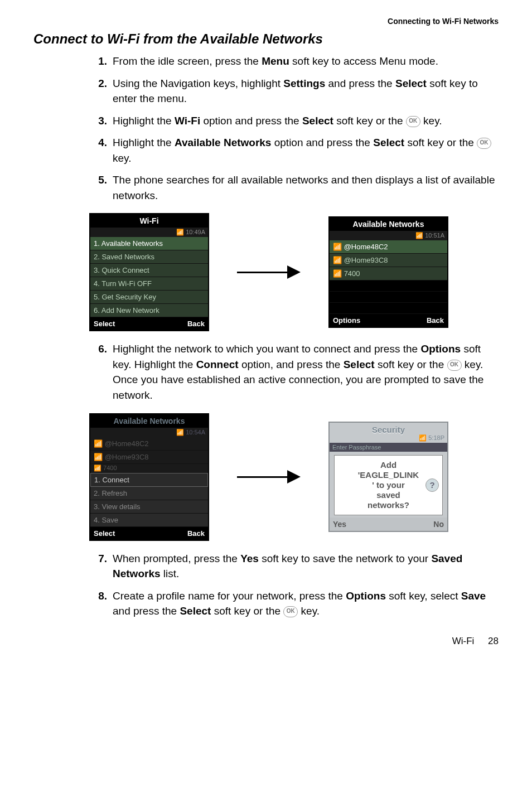 The image size is (532, 798). Describe the element at coordinates (388, 495) in the screenshot. I see `dialog-line: saved` at that location.